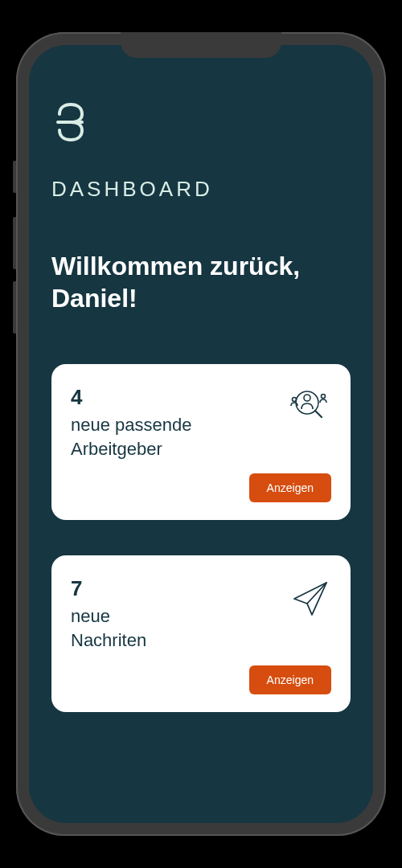 The height and width of the screenshot is (868, 402). Describe the element at coordinates (179, 588) in the screenshot. I see `messages-count: 7` at that location.